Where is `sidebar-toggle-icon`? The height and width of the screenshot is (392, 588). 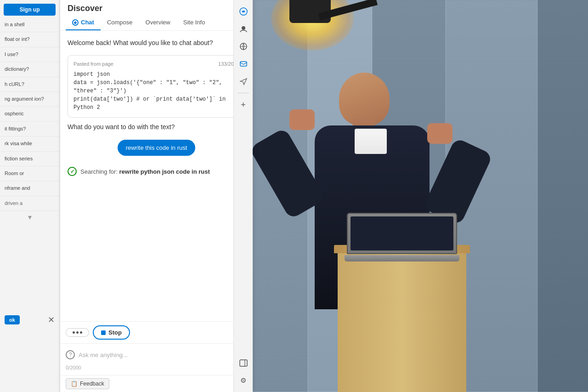 sidebar-toggle-icon is located at coordinates (243, 363).